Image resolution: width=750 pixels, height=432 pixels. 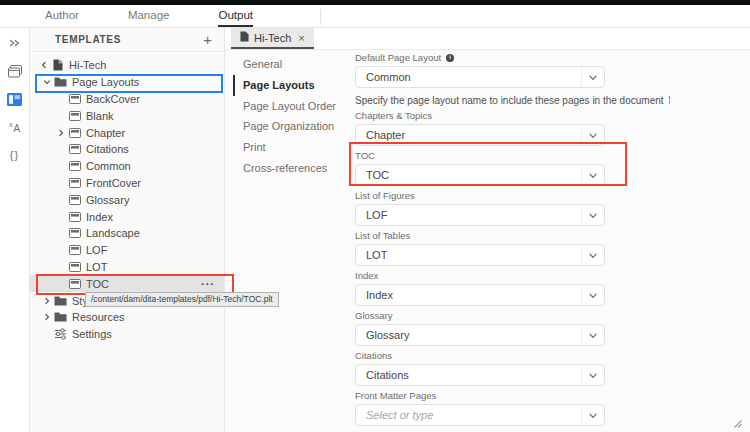 What do you see at coordinates (155, 250) in the screenshot?
I see `tree-item-label: LOF` at bounding box center [155, 250].